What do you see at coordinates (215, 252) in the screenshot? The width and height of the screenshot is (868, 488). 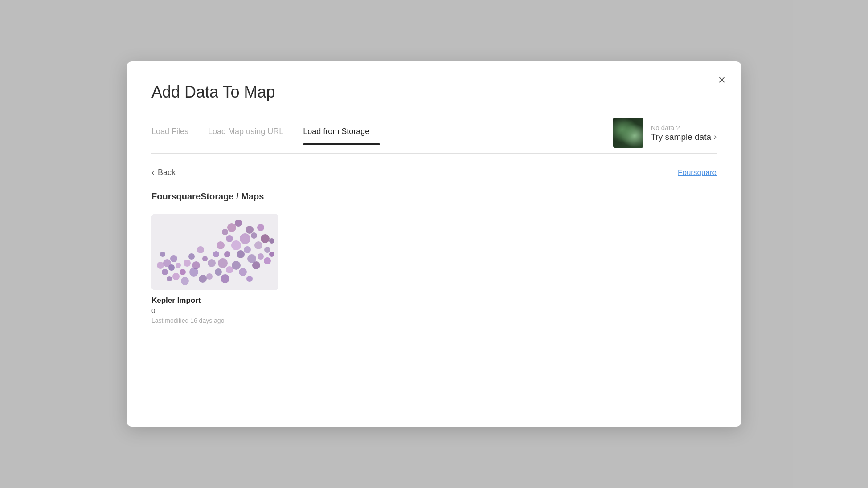 I see `map-thumbnail` at bounding box center [215, 252].